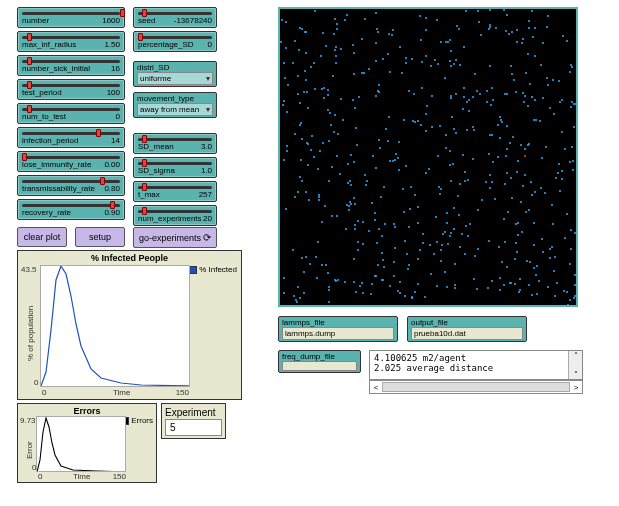 The width and height of the screenshot is (619, 506). What do you see at coordinates (71, 114) in the screenshot?
I see `slider-num-to-test: num_to_test0` at bounding box center [71, 114].